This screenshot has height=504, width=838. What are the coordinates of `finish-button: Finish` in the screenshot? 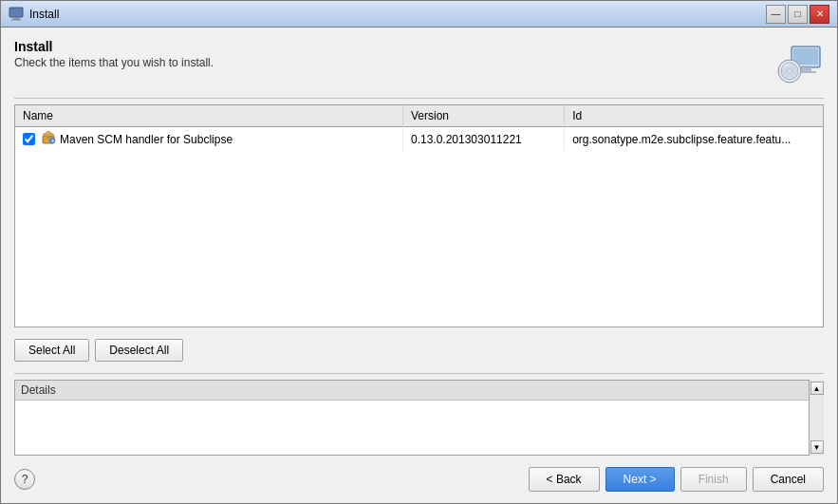 It's located at (714, 479).